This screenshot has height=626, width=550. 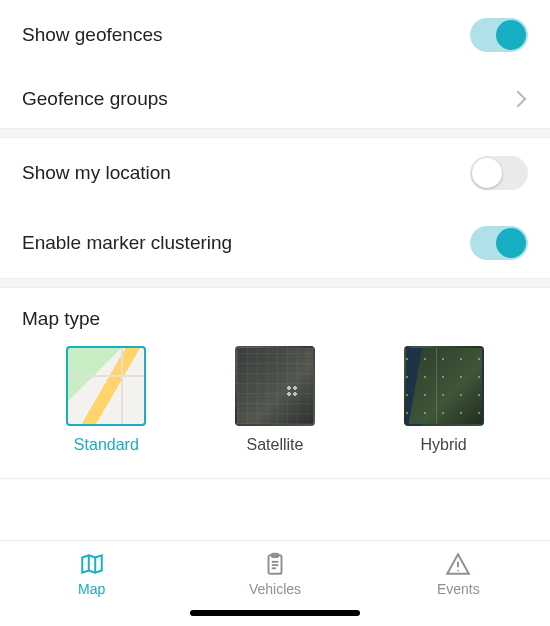 What do you see at coordinates (518, 100) in the screenshot?
I see `chevron-right-icon` at bounding box center [518, 100].